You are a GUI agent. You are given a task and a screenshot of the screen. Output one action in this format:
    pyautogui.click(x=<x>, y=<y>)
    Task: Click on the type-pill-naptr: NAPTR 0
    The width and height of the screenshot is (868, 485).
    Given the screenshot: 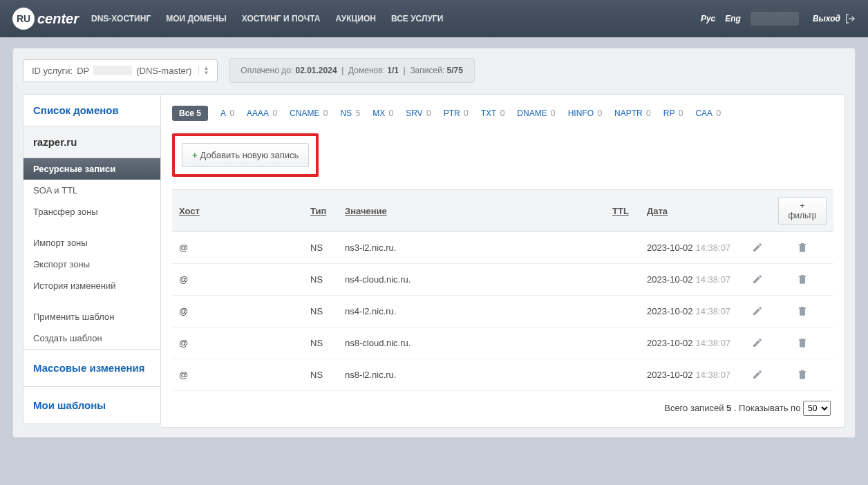 What is the action you would take?
    pyautogui.click(x=633, y=113)
    